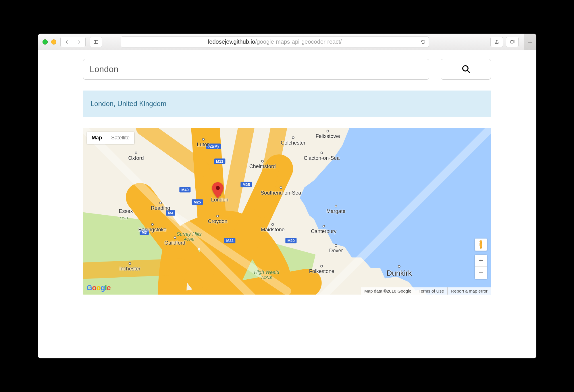  Describe the element at coordinates (152, 228) in the screenshot. I see `city-label: Basingstoke` at that location.